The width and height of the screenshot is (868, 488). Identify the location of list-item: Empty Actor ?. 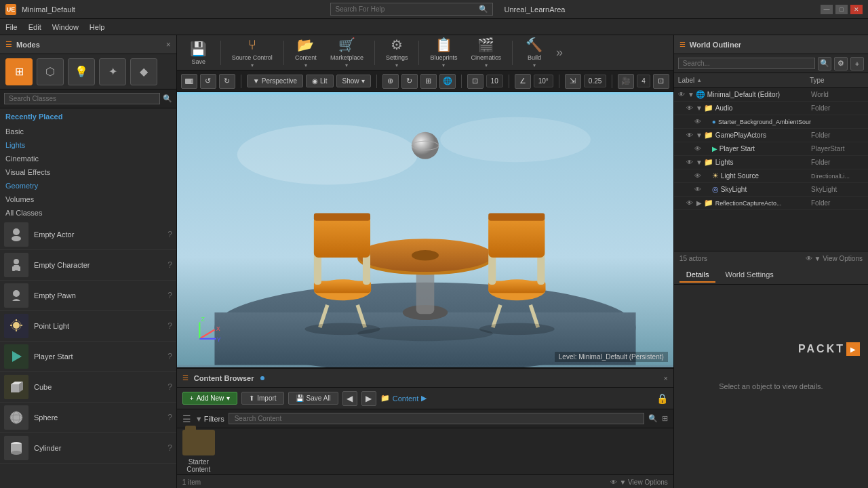
(88, 235).